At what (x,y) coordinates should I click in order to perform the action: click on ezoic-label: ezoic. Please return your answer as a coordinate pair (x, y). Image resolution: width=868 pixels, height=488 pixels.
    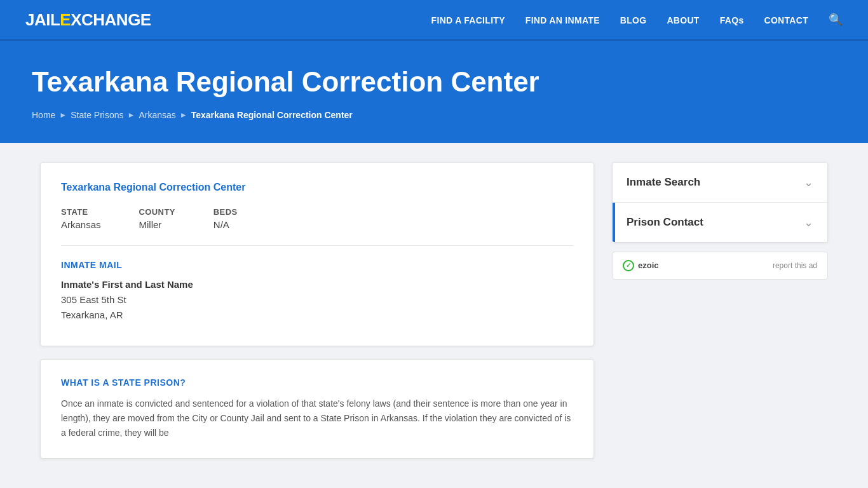
    Looking at the image, I should click on (648, 266).